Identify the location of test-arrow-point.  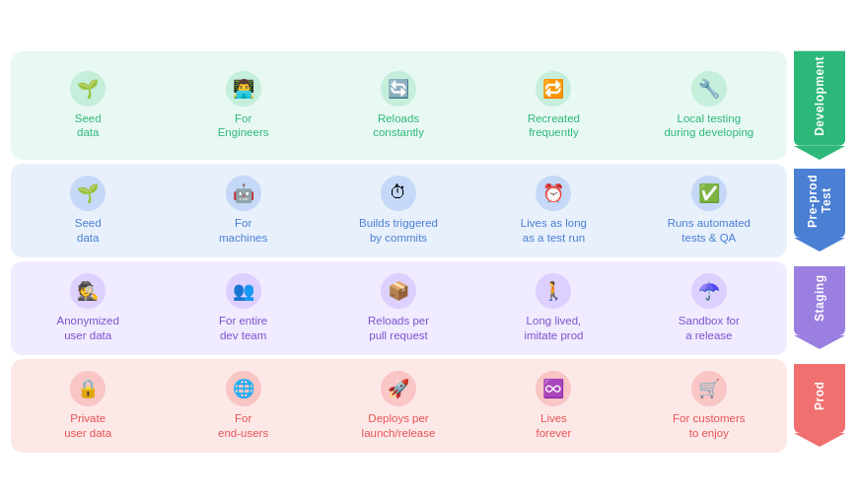
(820, 245).